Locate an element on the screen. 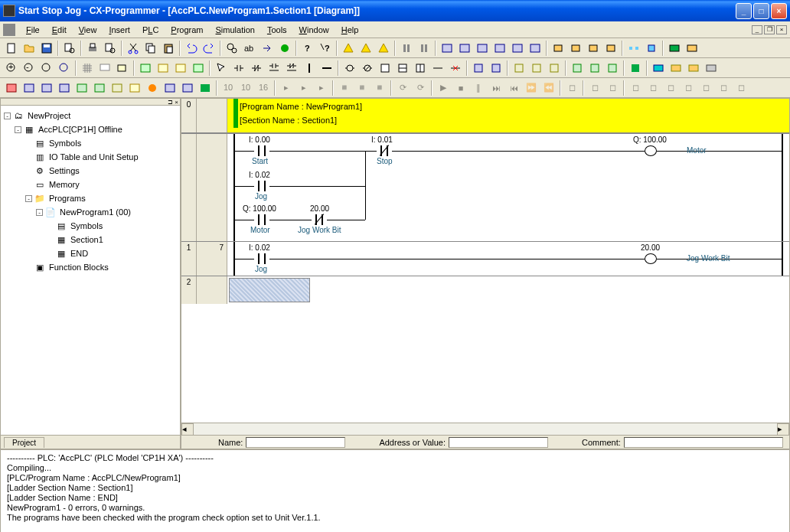  print-icon is located at coordinates (93, 48).